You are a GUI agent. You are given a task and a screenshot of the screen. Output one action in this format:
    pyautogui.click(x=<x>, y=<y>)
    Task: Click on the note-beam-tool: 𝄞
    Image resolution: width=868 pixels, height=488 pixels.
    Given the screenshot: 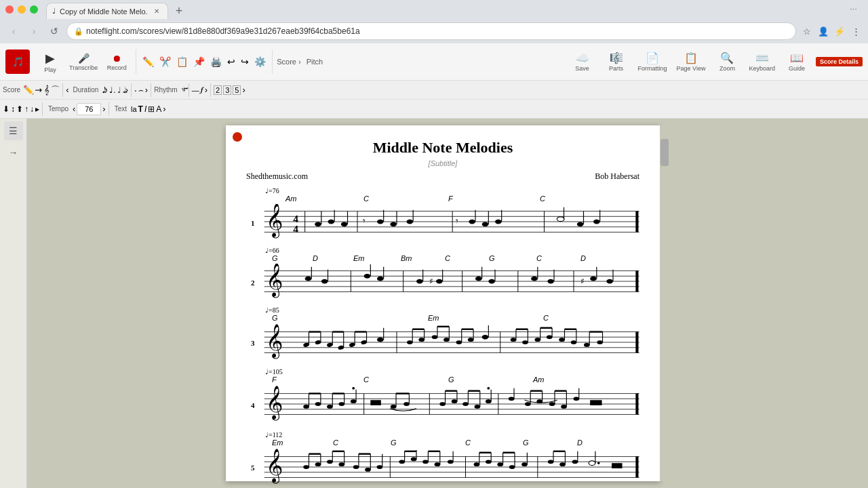 What is the action you would take?
    pyautogui.click(x=47, y=90)
    